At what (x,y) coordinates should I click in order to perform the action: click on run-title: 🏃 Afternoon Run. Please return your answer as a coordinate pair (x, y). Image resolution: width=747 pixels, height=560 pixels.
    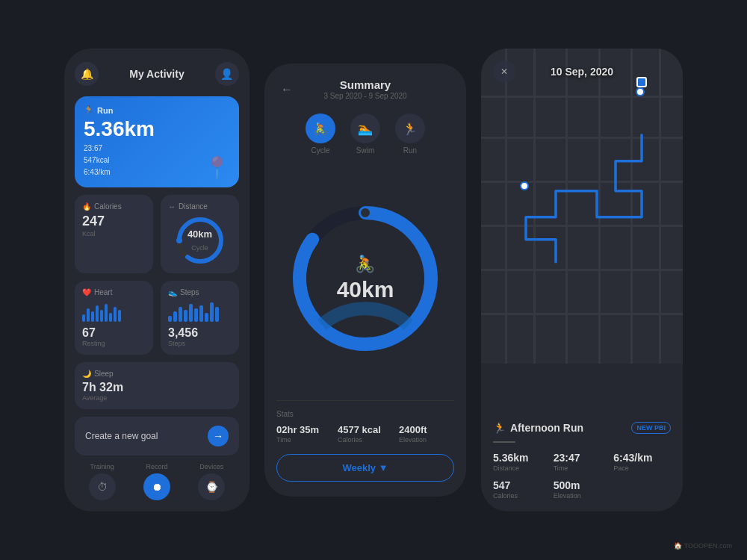
    Looking at the image, I should click on (538, 428).